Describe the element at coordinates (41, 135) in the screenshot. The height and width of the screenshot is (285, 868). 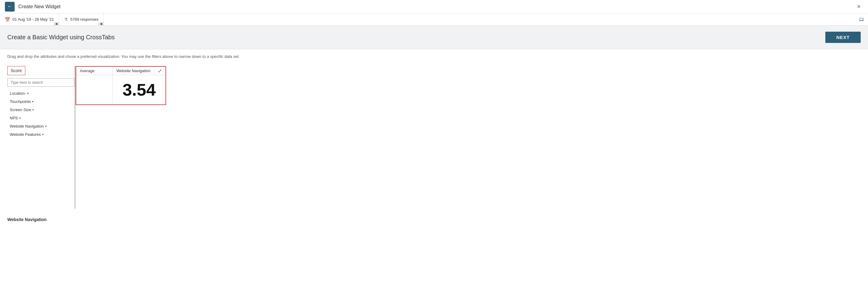
I see `attribute-website-features: Website Features ▾` at that location.